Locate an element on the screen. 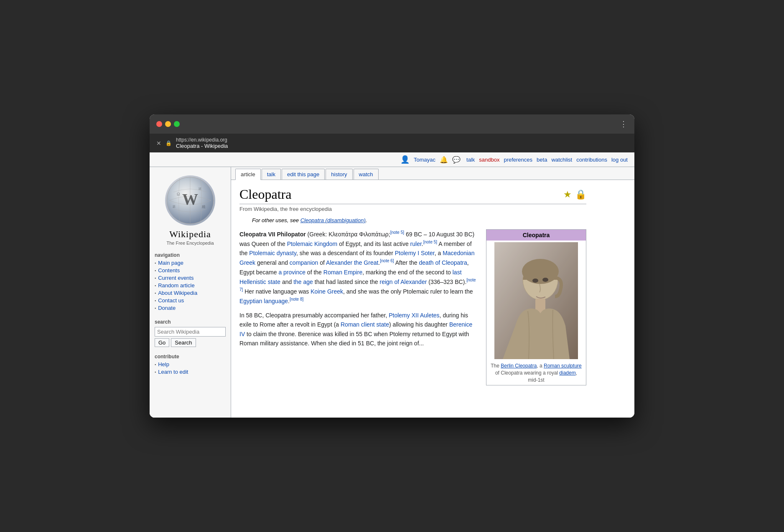 The image size is (784, 532). help-link: Help is located at coordinates (164, 364).